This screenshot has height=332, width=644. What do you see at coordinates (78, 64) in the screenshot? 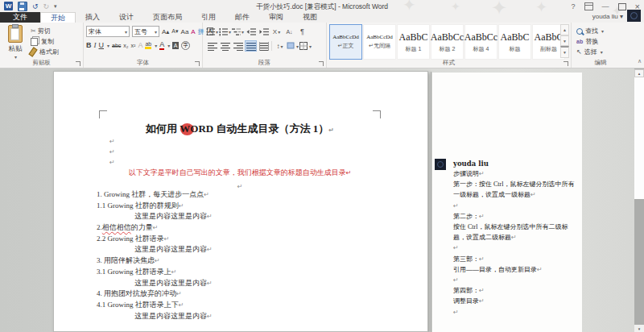
I see `clipboard-dialog-launcher` at bounding box center [78, 64].